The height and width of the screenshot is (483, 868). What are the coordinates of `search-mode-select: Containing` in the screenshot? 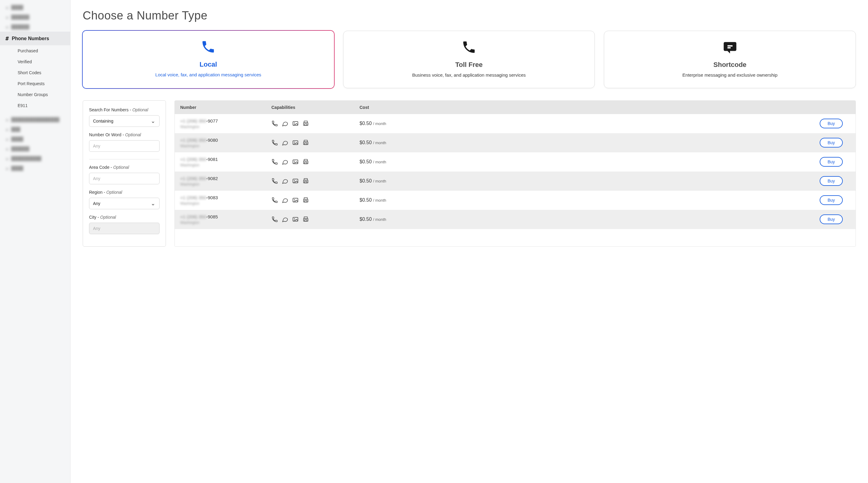 It's located at (124, 121).